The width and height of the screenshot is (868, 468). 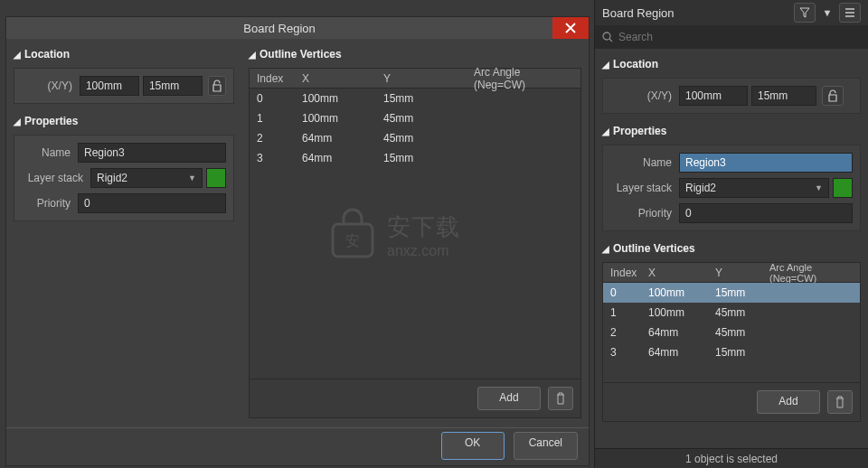 I want to click on name-label: Name, so click(x=50, y=153).